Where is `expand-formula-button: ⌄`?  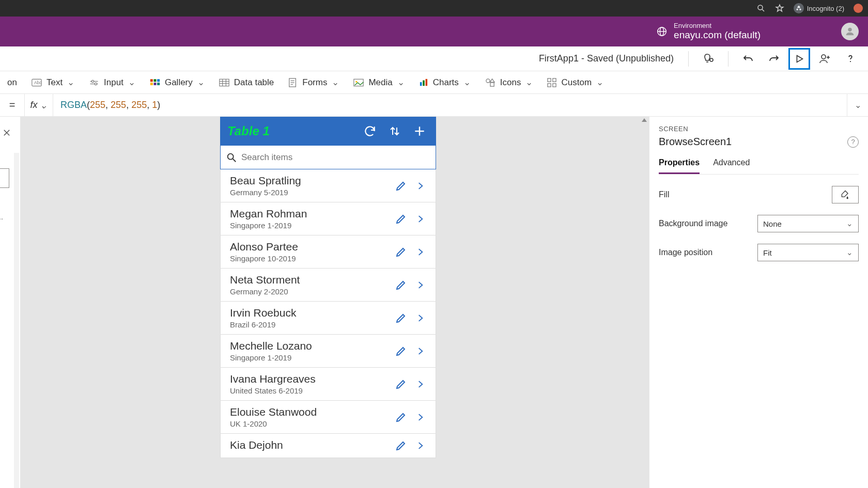
expand-formula-button: ⌄ is located at coordinates (858, 105).